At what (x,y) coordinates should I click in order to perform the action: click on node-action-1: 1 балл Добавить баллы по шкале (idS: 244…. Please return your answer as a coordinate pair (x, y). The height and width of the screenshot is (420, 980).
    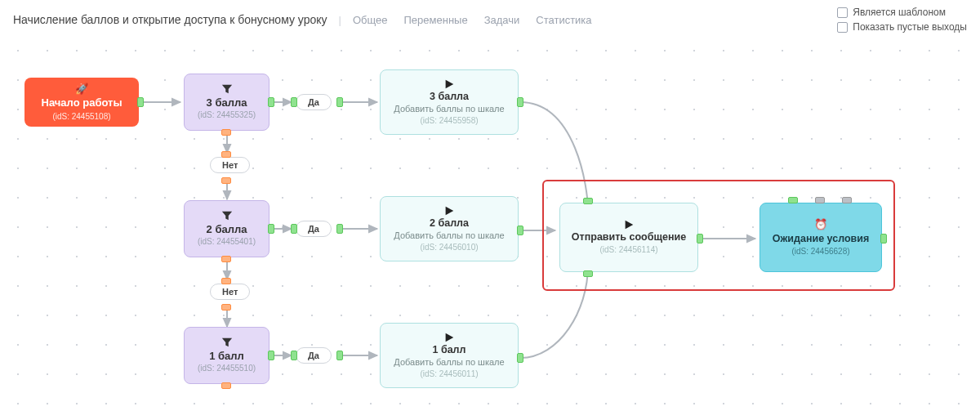
    Looking at the image, I should click on (449, 355).